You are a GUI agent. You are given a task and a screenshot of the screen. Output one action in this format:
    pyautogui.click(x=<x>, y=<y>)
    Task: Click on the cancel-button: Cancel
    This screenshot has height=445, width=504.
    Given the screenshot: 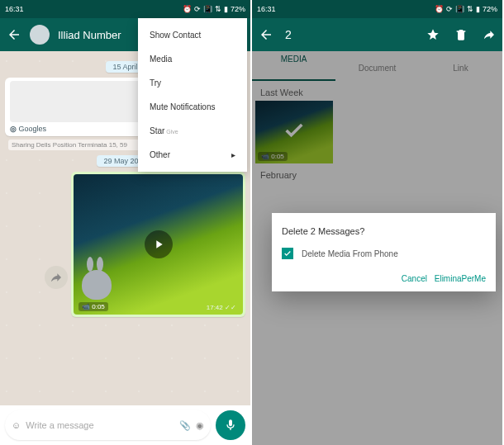 What is the action you would take?
    pyautogui.click(x=415, y=279)
    